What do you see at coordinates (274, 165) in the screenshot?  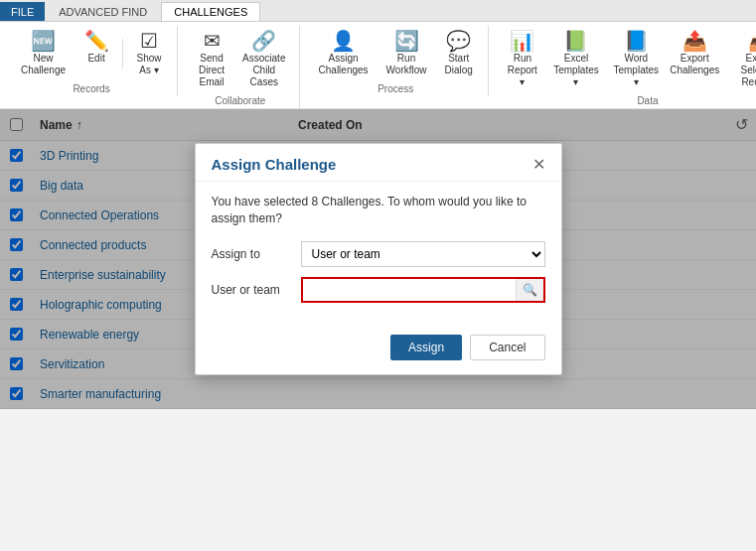 I see `modal-title: Assign Challenge` at bounding box center [274, 165].